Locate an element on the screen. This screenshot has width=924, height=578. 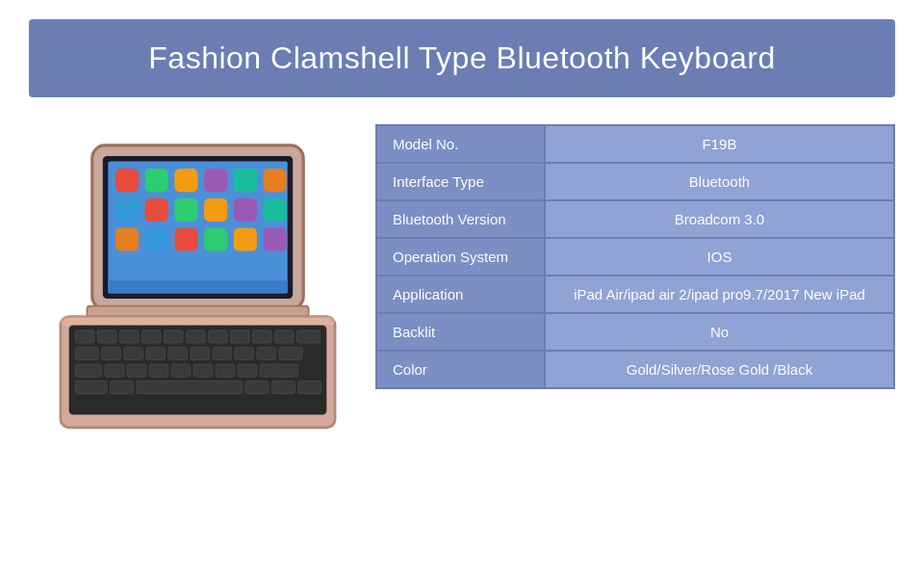
spec-value: IOS is located at coordinates (720, 256).